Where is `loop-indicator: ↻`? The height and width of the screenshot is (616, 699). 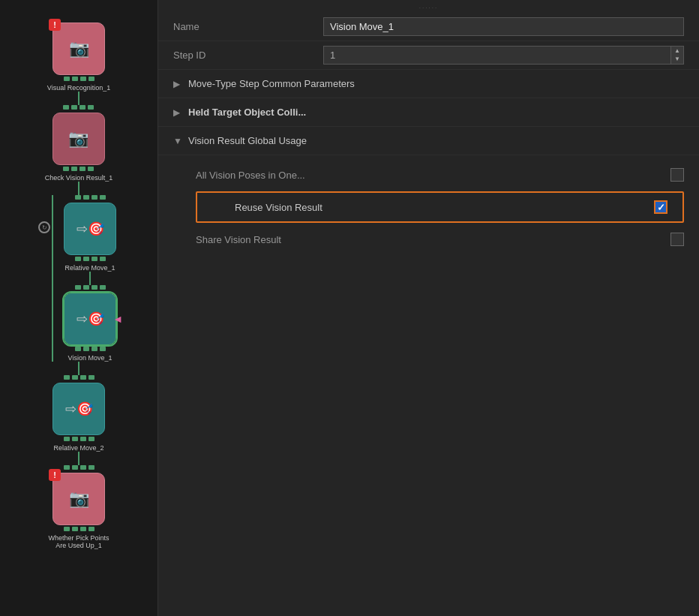
loop-indicator: ↻ is located at coordinates (44, 227).